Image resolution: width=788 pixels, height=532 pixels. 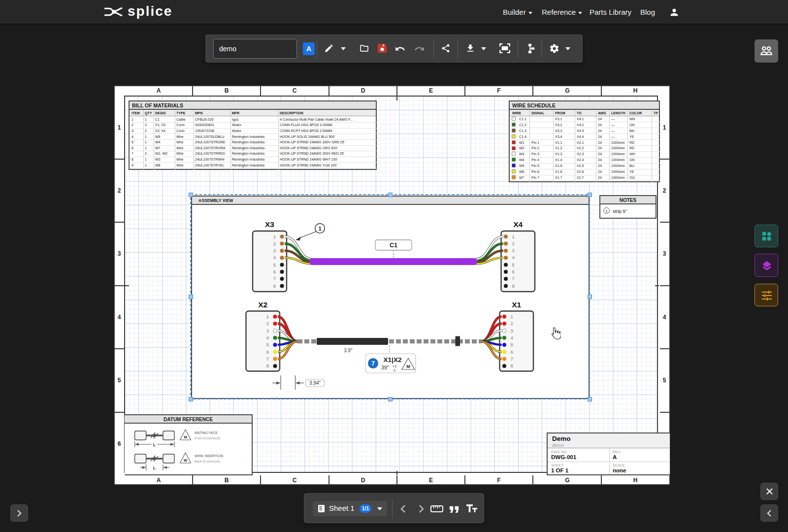 What do you see at coordinates (208, 438) in the screenshot?
I see `svg-text: Front of connector` at bounding box center [208, 438].